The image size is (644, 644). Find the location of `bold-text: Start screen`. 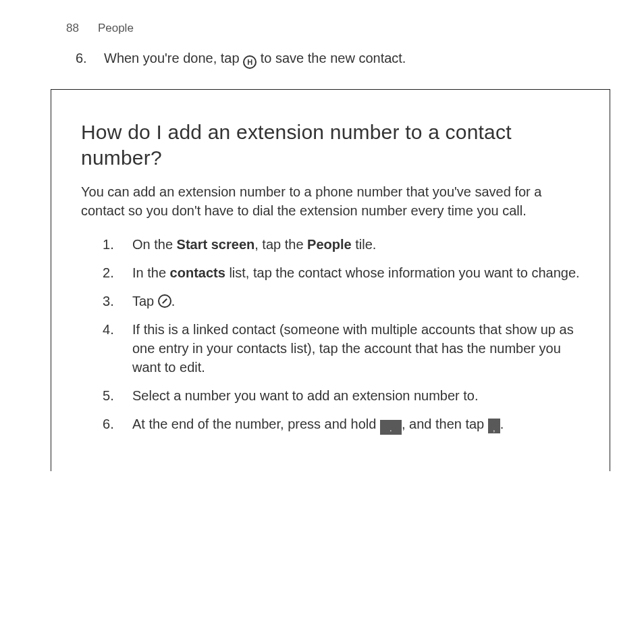

bold-text: Start screen is located at coordinates (216, 244).